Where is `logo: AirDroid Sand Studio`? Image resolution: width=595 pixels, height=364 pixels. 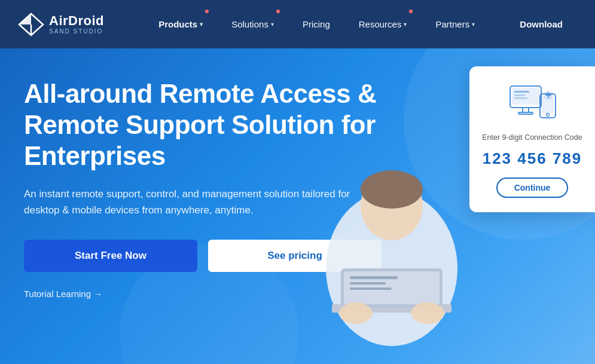 logo: AirDroid Sand Studio is located at coordinates (61, 25).